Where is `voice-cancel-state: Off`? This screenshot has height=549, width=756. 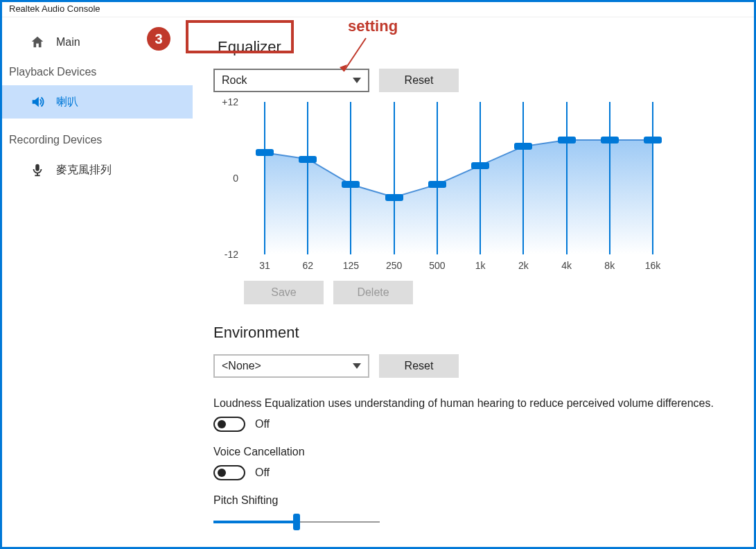
voice-cancel-state: Off is located at coordinates (262, 473).